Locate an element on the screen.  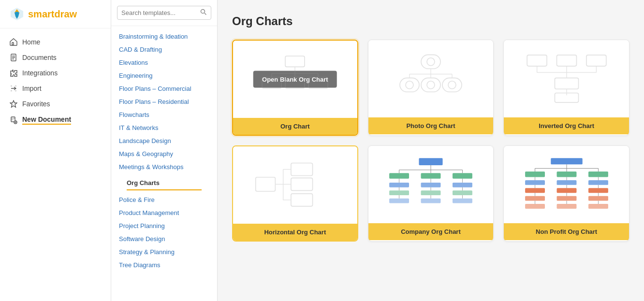
category-item-meetings: Meetings & Workshops is located at coordinates (164, 167).